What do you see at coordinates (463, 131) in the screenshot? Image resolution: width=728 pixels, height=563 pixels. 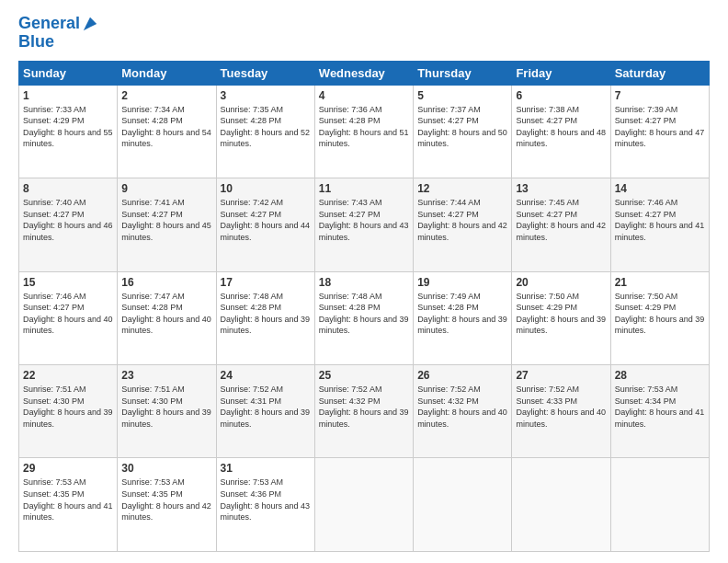 I see `calendar-cell: 5 Sunrise: 7:37 AM Sunset: 4:27 PM Dayli…` at bounding box center [463, 131].